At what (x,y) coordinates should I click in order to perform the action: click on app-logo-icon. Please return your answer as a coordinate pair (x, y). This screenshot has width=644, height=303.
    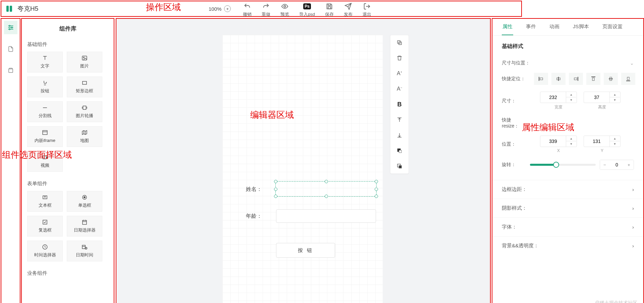
    Looking at the image, I should click on (9, 9).